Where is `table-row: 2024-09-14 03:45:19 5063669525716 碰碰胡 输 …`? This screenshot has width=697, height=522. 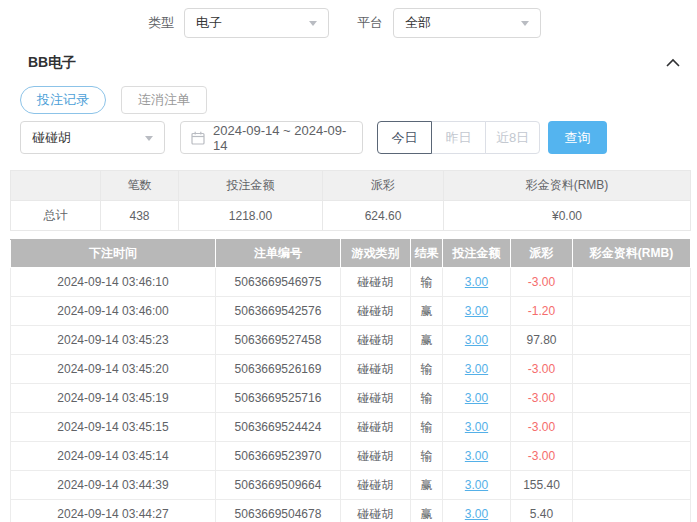
table-row: 2024-09-14 03:45:19 5063669525716 碰碰胡 输 … is located at coordinates (351, 398).